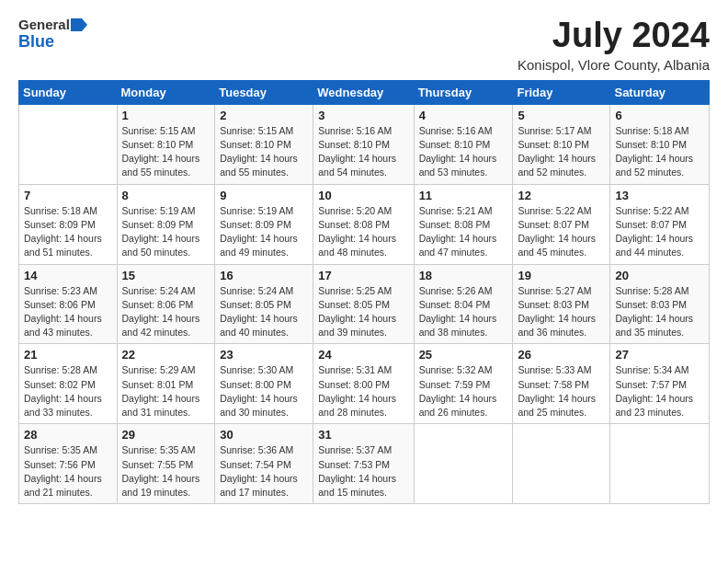  What do you see at coordinates (463, 224) in the screenshot?
I see `calendar-cell: 11Sunrise: 5:21 AM Sunset: 8:08 PM Dayli…` at bounding box center [463, 224].